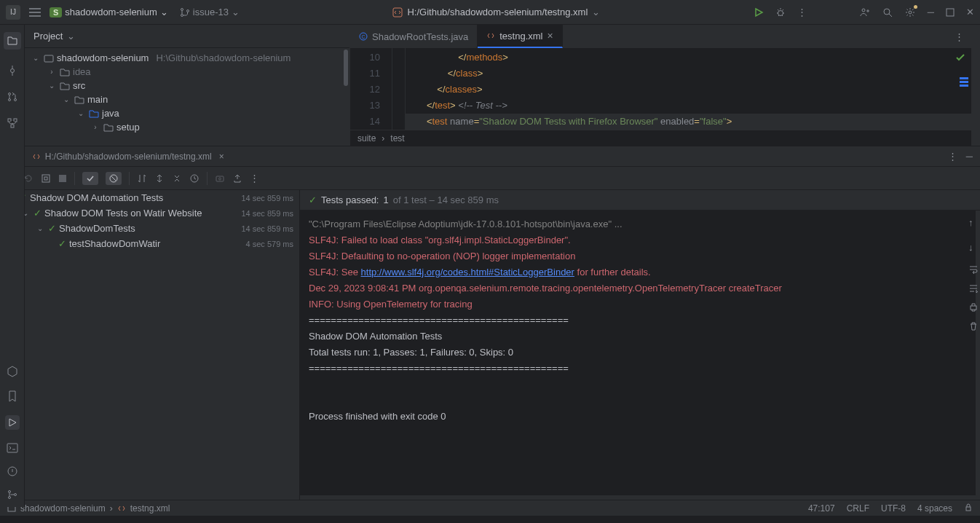 The image size is (980, 523). Describe the element at coordinates (414, 36) in the screenshot. I see `tab-java-file: C ShadowRootTests.java` at that location.